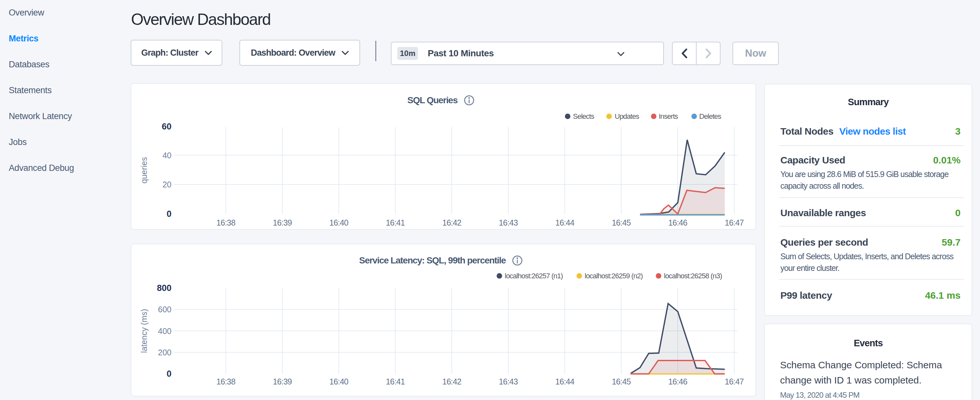  Describe the element at coordinates (164, 288) in the screenshot. I see `svg-text: 800` at that location.